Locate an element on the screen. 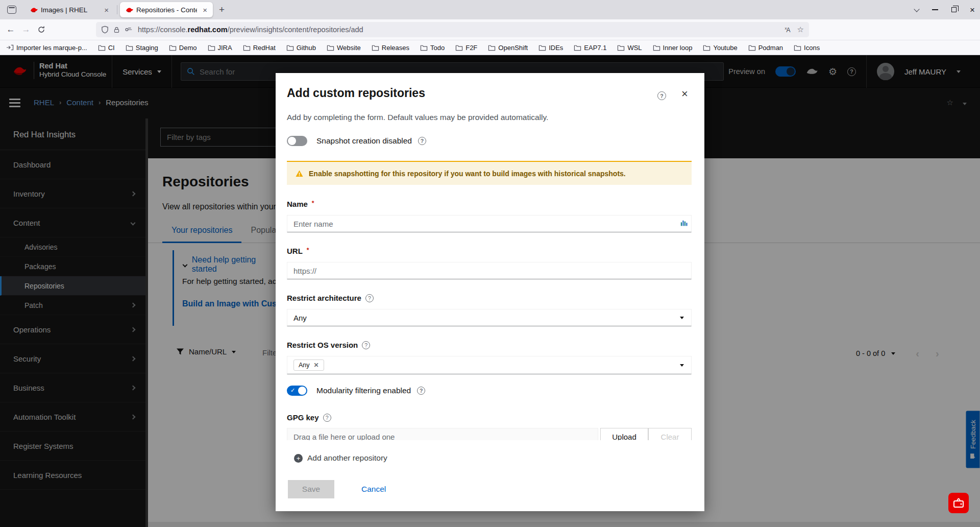 Image resolution: width=980 pixels, height=527 pixels. name-label: Name* is located at coordinates (301, 204).